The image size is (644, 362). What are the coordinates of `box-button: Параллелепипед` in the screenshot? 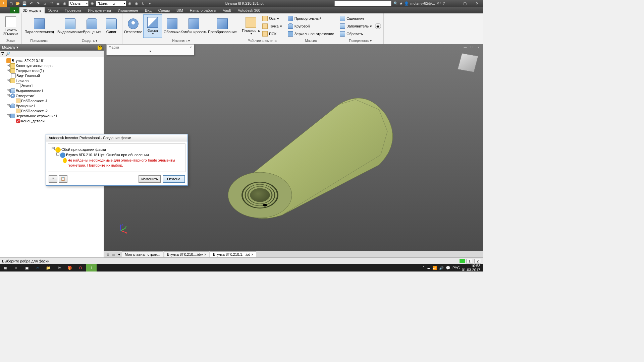 It's located at (39, 26).